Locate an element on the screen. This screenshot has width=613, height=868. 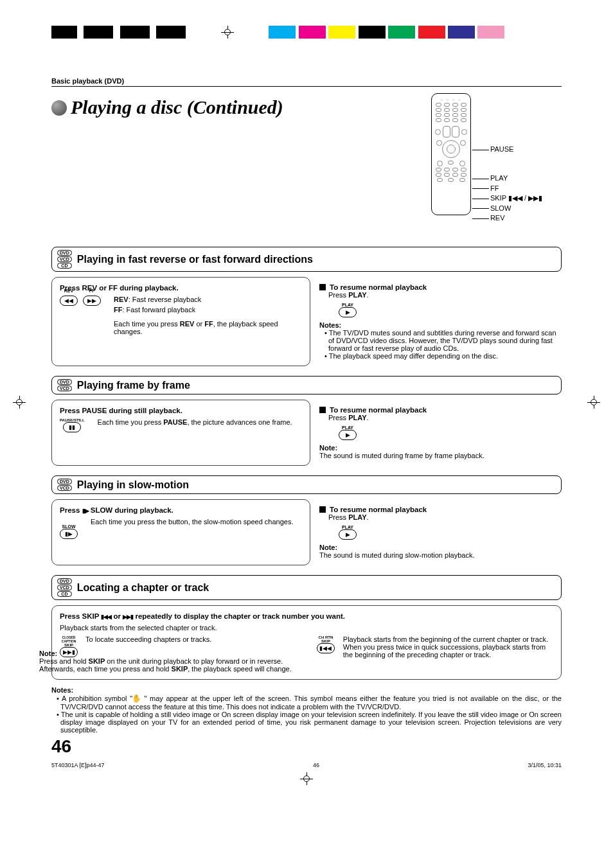
section-header-frame: DVD VCD Playing frame by frame is located at coordinates (306, 385).